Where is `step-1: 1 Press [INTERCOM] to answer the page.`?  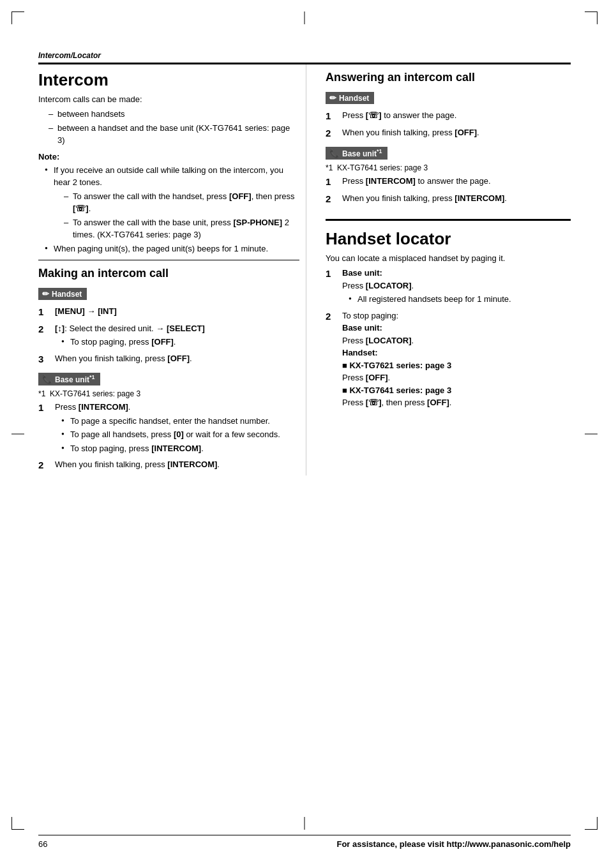
step-1: 1 Press [INTERCOM] to answer the page. is located at coordinates (448, 183).